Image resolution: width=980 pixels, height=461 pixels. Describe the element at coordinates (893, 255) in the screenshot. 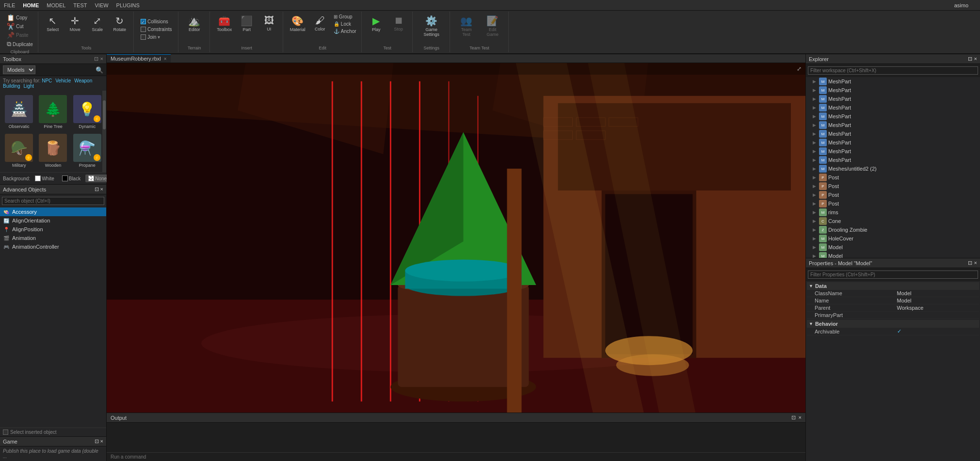

I see `tree-item-20: ▶ M Model` at that location.